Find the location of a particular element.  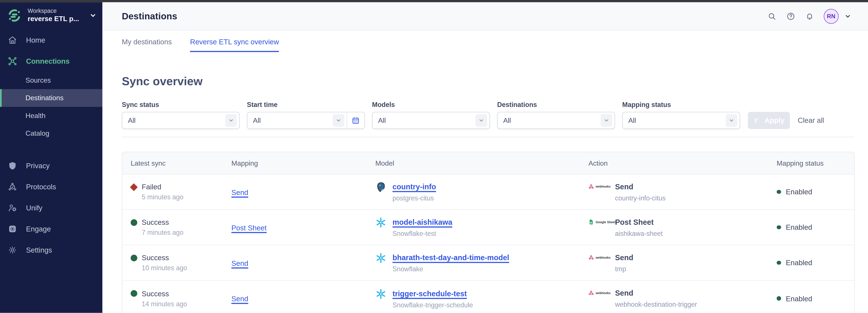

filter-field-models: ModelsAll is located at coordinates (431, 115).